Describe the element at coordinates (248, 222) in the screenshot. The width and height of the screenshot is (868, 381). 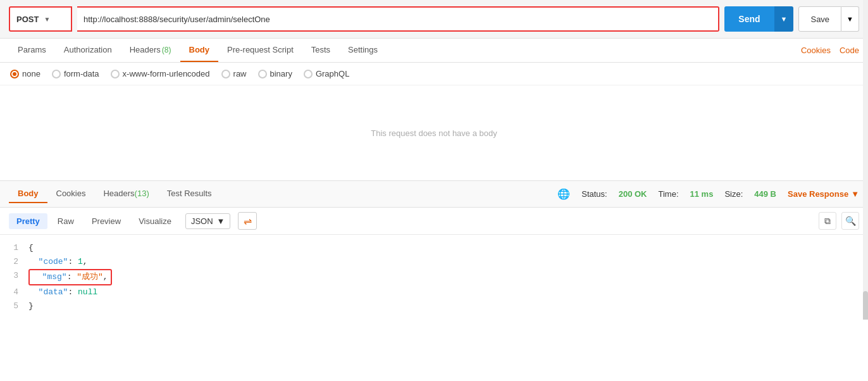
I see `wrap-icon: ⇌` at that location.